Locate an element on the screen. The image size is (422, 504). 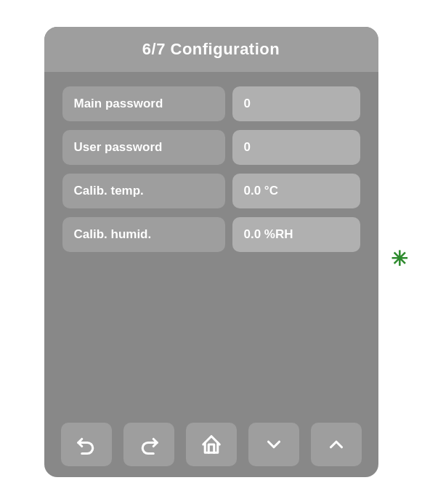
footer is located at coordinates (211, 444).